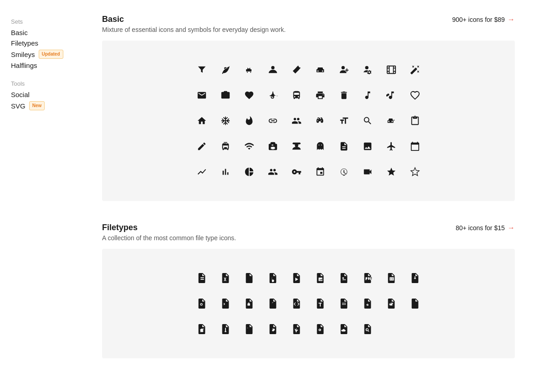  I want to click on icon-camera, so click(226, 95).